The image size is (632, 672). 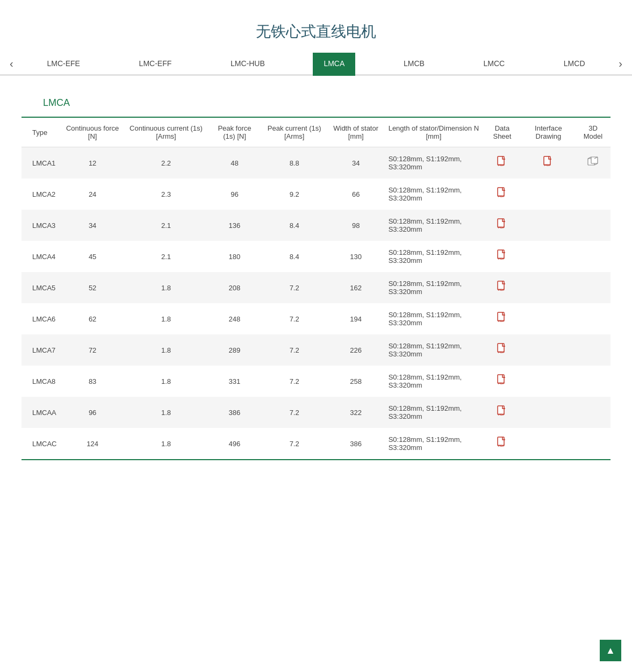 What do you see at coordinates (92, 225) in the screenshot?
I see `cont-force-cell: 34` at bounding box center [92, 225].